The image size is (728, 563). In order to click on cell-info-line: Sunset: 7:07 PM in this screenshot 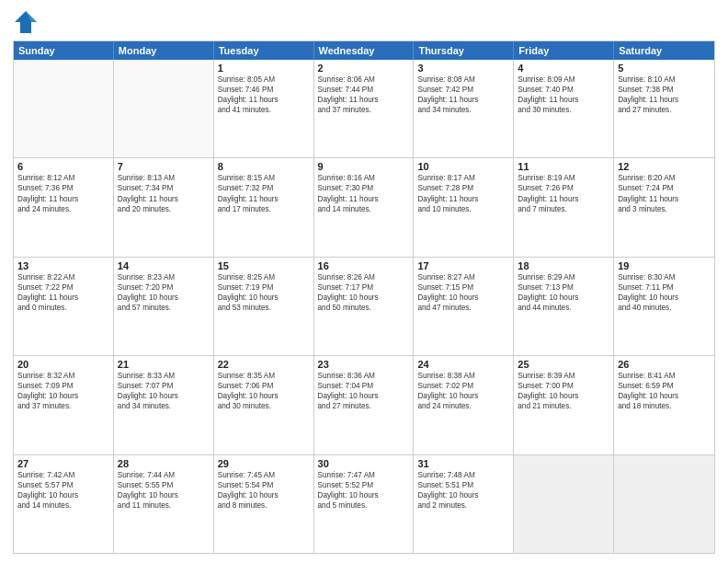, I will do `click(164, 386)`.